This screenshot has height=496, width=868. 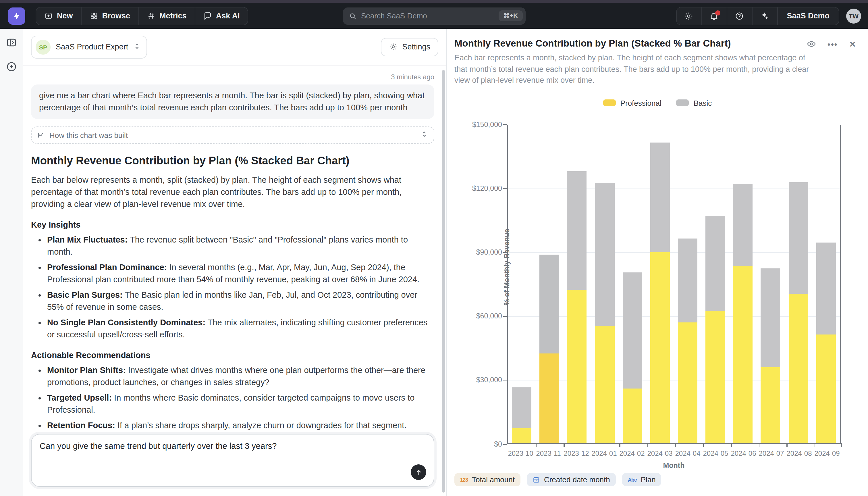 I want to click on user-message: give me a bar chart where Each bar repre…, so click(x=233, y=102).